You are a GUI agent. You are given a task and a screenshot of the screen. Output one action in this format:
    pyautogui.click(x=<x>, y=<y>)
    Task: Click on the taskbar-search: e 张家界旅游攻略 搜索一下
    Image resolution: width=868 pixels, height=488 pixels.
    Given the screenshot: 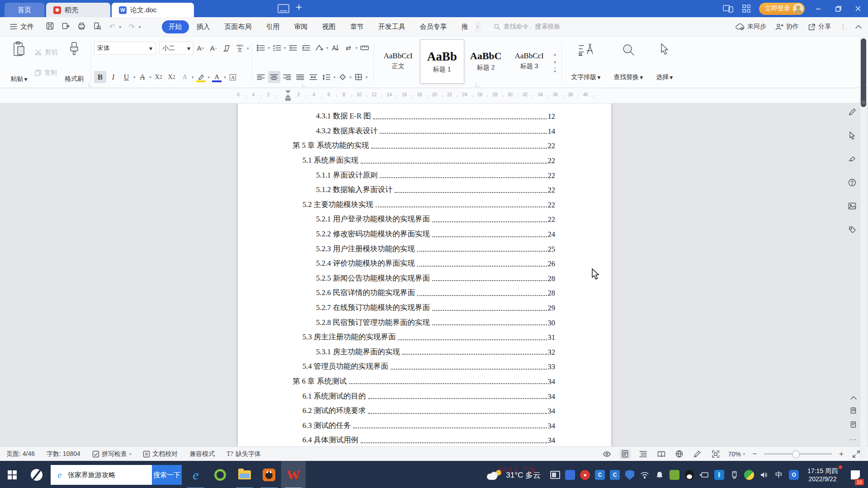 What is the action you would take?
    pyautogui.click(x=116, y=475)
    